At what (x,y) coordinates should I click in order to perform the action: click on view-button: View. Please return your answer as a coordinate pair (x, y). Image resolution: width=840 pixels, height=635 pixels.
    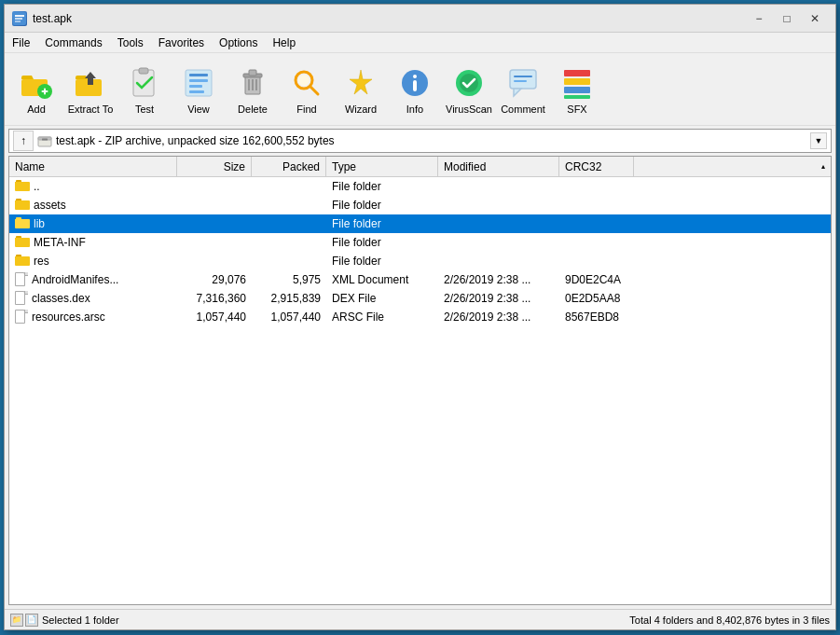
    Looking at the image, I should click on (199, 90).